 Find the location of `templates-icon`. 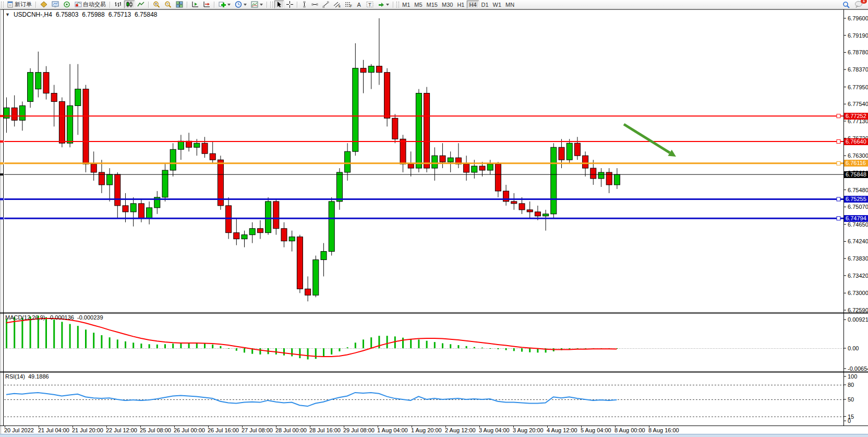

templates-icon is located at coordinates (255, 4).